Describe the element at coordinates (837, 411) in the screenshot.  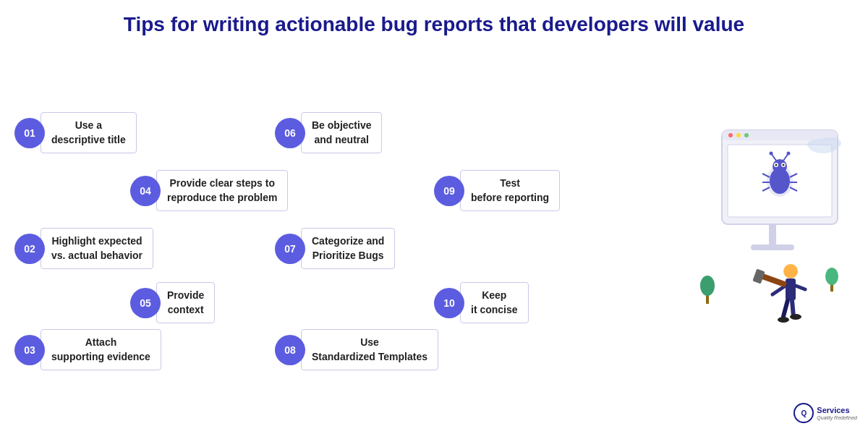
I see `logo-name: Services` at that location.